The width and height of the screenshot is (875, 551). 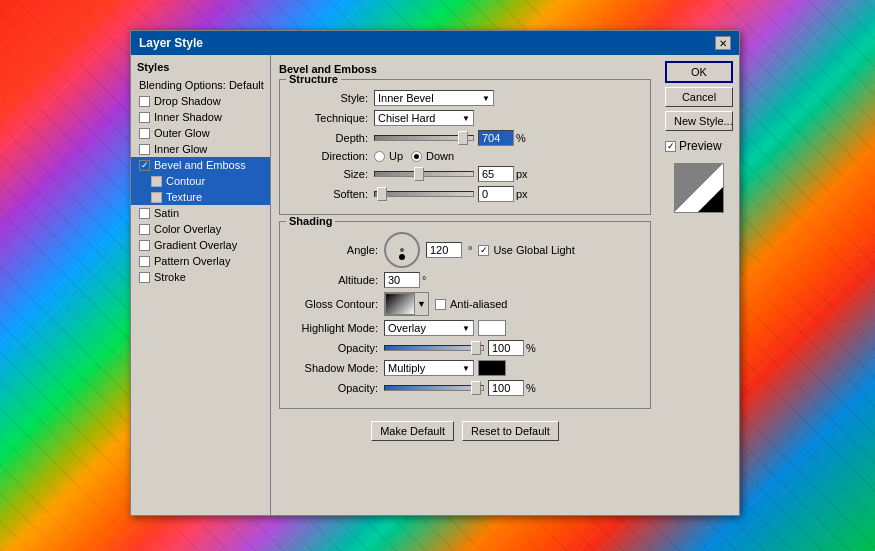 What do you see at coordinates (424, 138) in the screenshot?
I see `depth-slider` at bounding box center [424, 138].